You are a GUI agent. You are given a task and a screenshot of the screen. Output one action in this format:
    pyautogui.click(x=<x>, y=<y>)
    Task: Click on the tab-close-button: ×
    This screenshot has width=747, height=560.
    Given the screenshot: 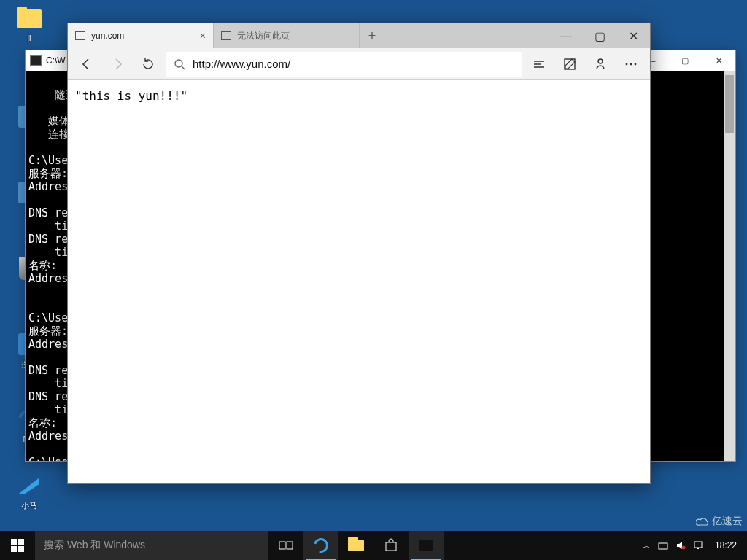 What is the action you would take?
    pyautogui.click(x=203, y=36)
    